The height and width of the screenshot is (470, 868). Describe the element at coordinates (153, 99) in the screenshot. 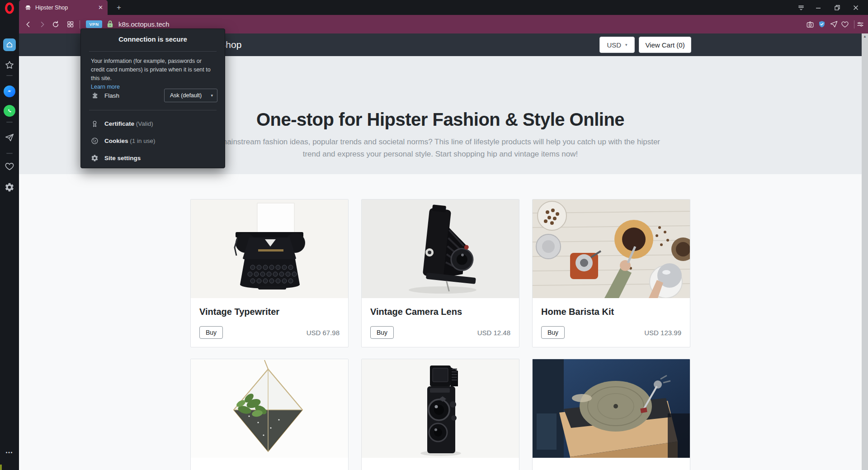

I see `connection-secure-popup: Connection is secure Your information (f…` at that location.